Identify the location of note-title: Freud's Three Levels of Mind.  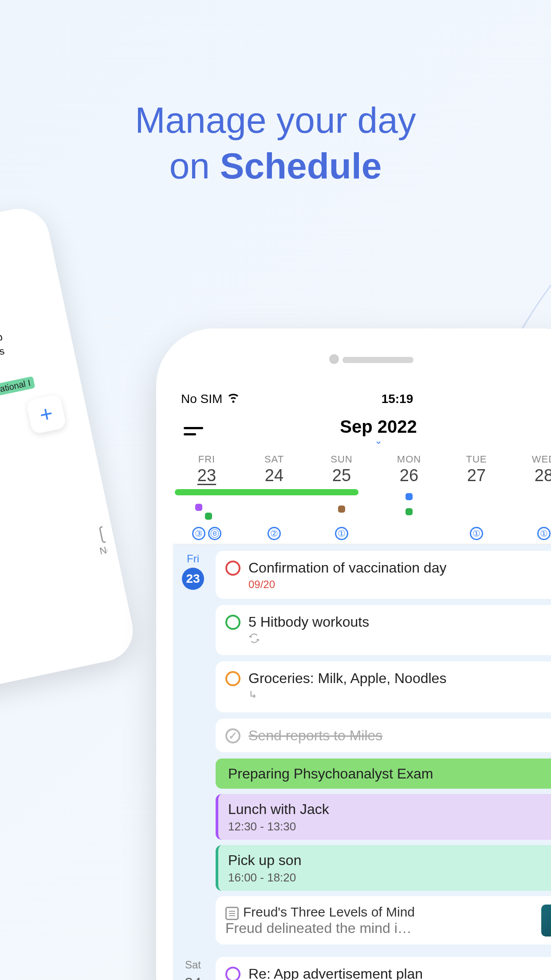
(329, 912).